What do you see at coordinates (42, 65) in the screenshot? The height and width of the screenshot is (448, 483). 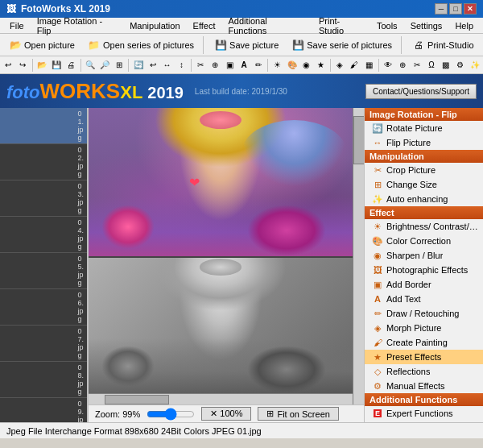 I see `tb2-open: 📂` at bounding box center [42, 65].